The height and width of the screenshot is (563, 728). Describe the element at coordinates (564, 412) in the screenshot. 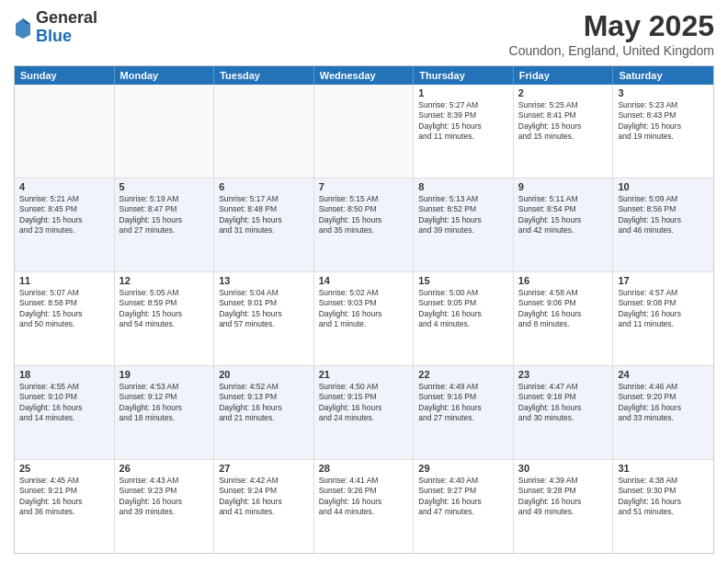

I see `calendar-cell: 23Sunrise: 4:47 AM Sunset: 9:18 PM Dayli…` at that location.